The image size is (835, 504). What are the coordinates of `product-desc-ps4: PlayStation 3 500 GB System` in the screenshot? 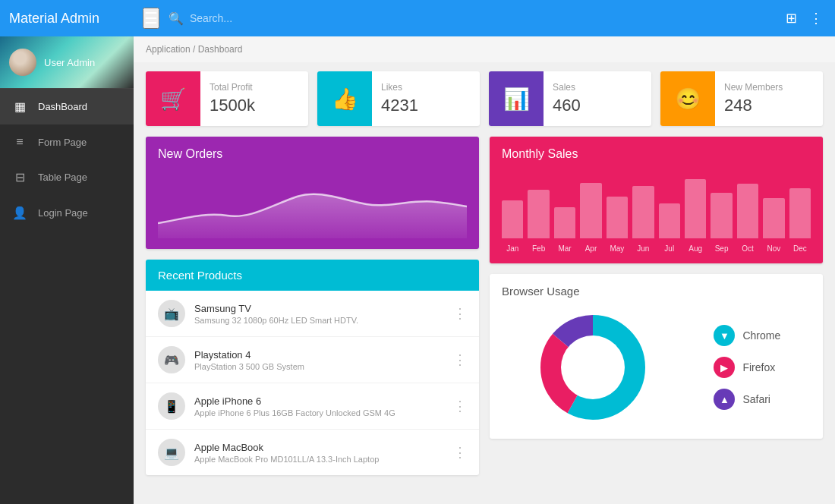 It's located at (323, 367).